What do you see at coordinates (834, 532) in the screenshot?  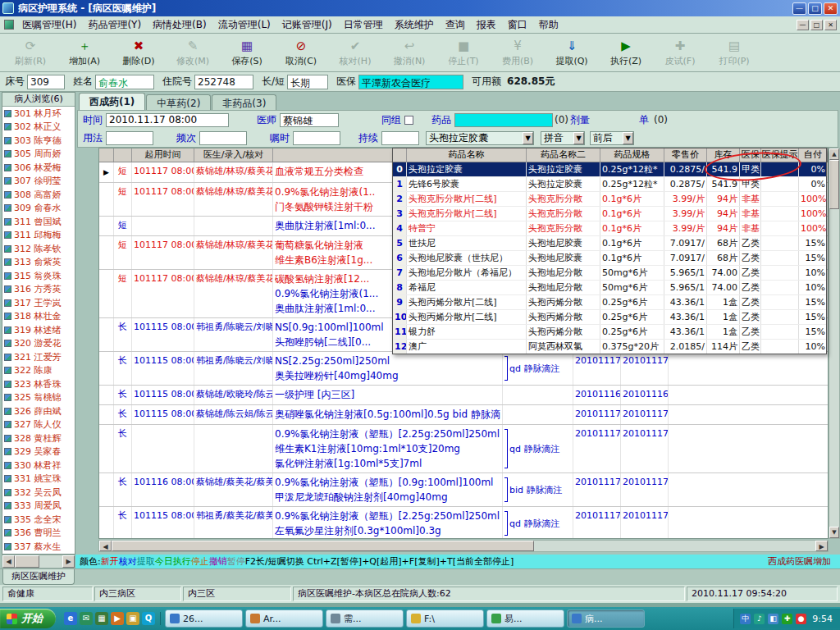 I see `scroll-down-icon: ▼` at bounding box center [834, 532].